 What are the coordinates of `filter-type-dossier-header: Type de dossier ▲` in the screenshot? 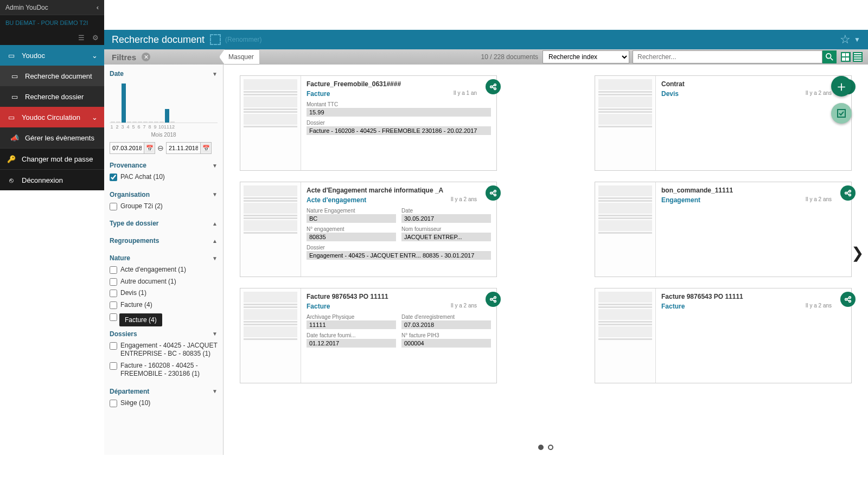 It's located at (164, 223).